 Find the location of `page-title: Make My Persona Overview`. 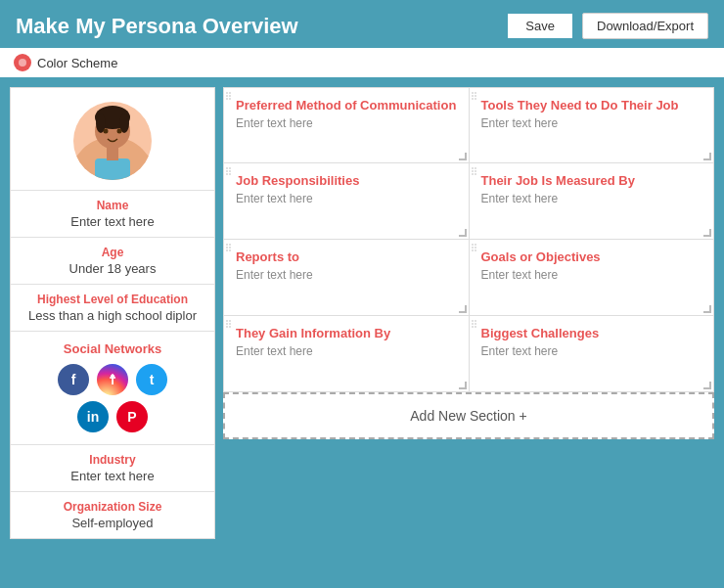

page-title: Make My Persona Overview is located at coordinates (157, 26).